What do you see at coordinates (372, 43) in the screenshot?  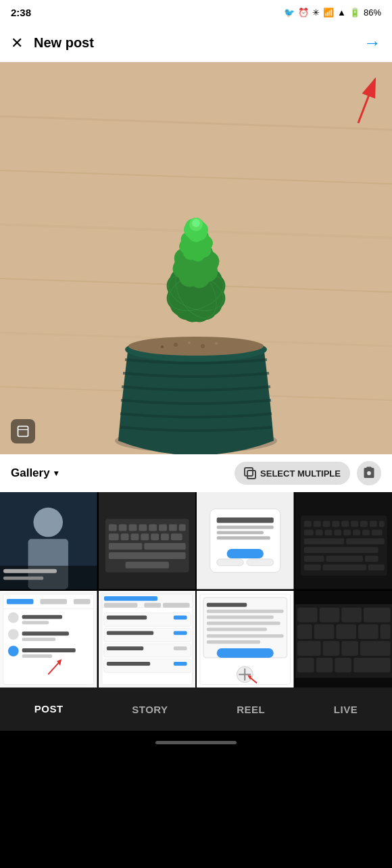 I see `next-button: →` at bounding box center [372, 43].